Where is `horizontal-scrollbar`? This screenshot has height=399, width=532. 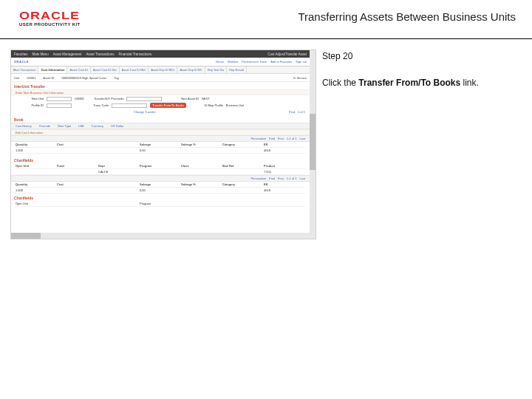
horizontal-scrollbar is located at coordinates (160, 236).